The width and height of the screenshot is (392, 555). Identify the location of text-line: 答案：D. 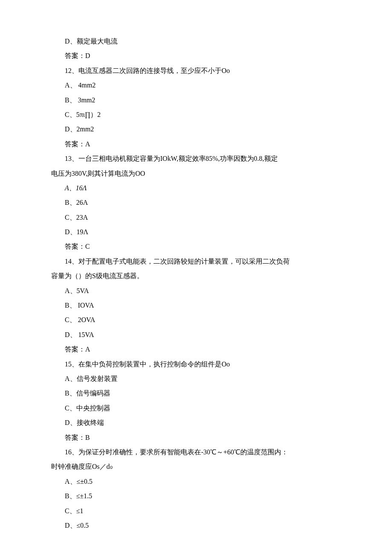
(196, 56).